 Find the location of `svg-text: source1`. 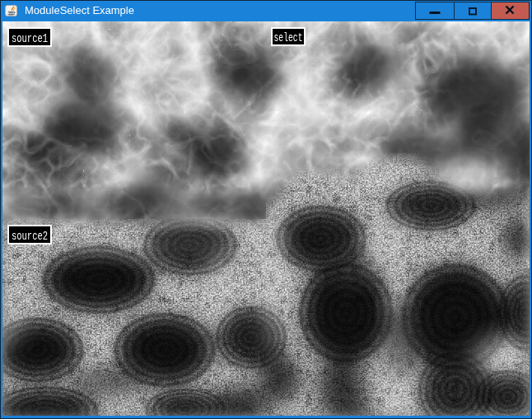

svg-text: source1 is located at coordinates (30, 40).